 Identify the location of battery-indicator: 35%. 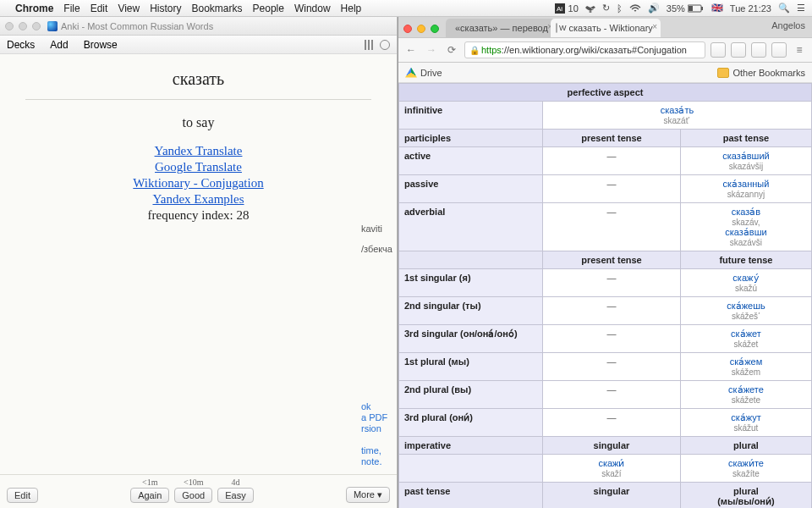
(685, 8).